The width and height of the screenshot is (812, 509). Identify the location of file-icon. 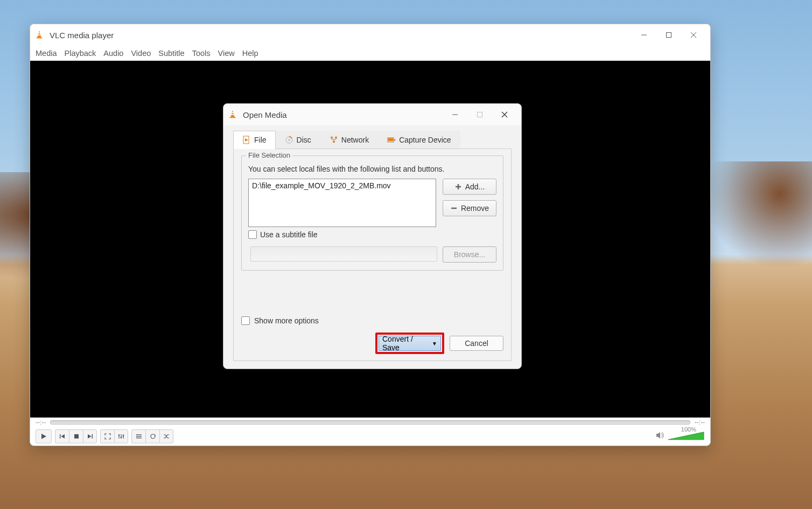
(247, 140).